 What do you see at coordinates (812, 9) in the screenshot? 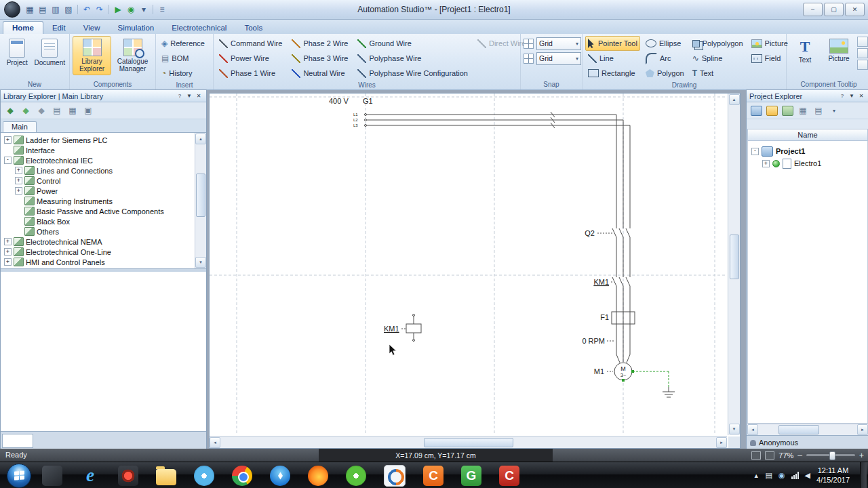
I see `minimize-icon: –` at bounding box center [812, 9].